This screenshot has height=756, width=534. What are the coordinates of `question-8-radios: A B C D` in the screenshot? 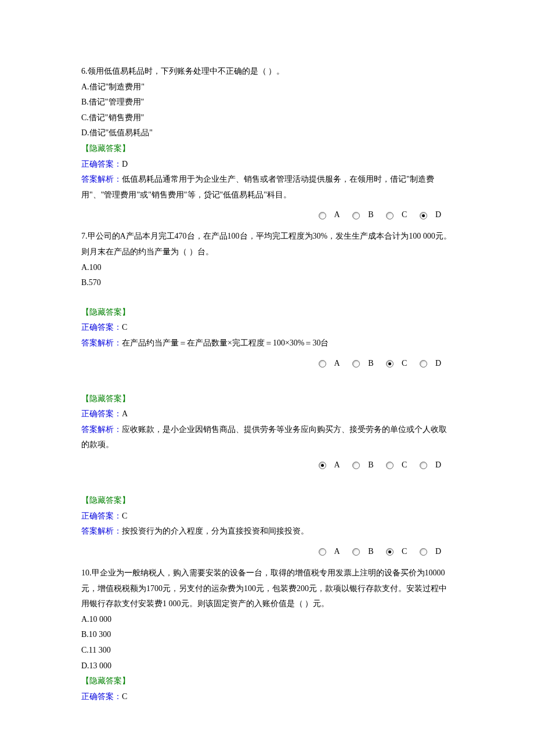 It's located at (267, 466).